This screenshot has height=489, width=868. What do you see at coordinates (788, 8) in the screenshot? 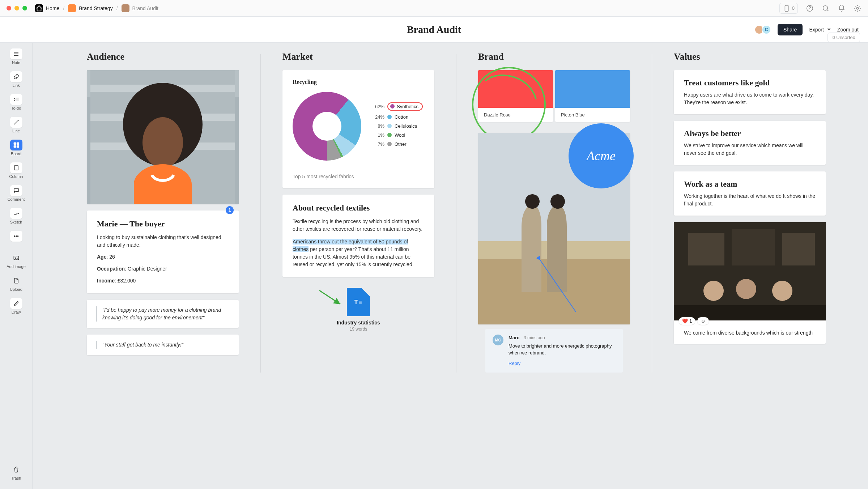
I see `device-indicator: 0` at bounding box center [788, 8].